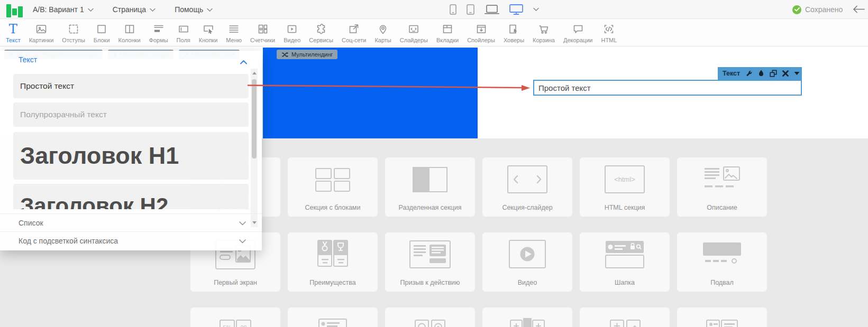 The width and height of the screenshot is (868, 327). Describe the element at coordinates (102, 33) in the screenshot. I see `toolbar-item-3: Блоки` at that location.